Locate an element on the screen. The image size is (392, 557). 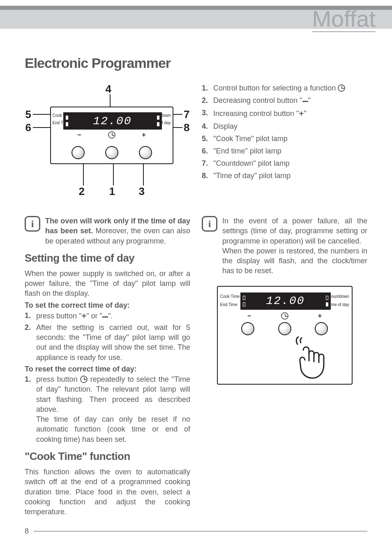
heading-cook-time: "Cook Time" function is located at coordinates (108, 457).